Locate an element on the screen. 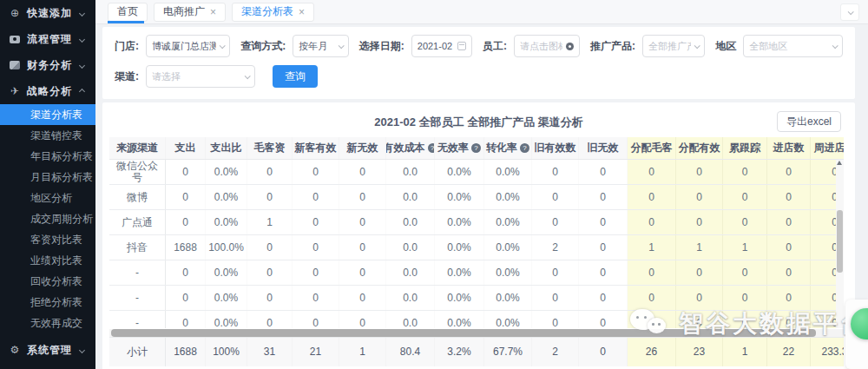 The width and height of the screenshot is (868, 369). sidebar-item: 业绩对比表 is located at coordinates (48, 260).